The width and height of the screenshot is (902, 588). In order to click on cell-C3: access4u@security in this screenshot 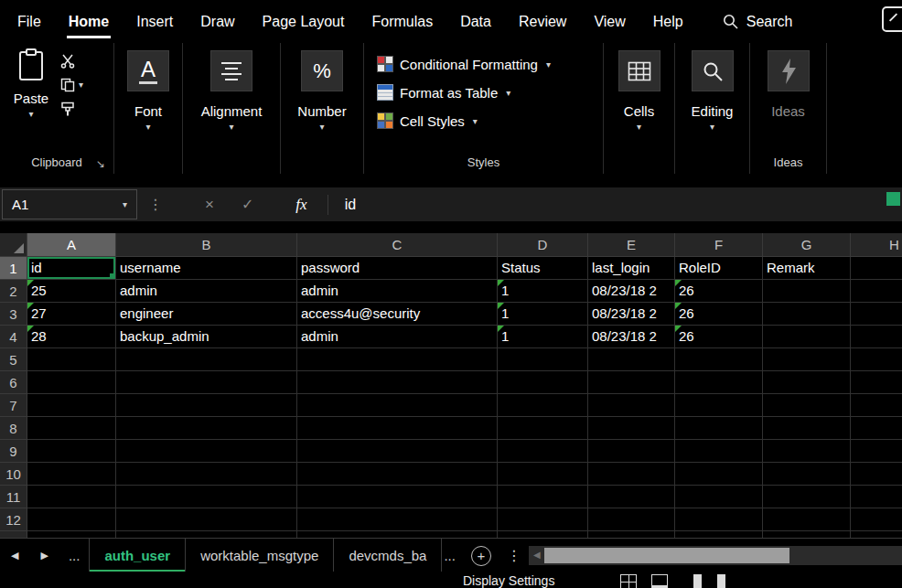, I will do `click(397, 315)`.